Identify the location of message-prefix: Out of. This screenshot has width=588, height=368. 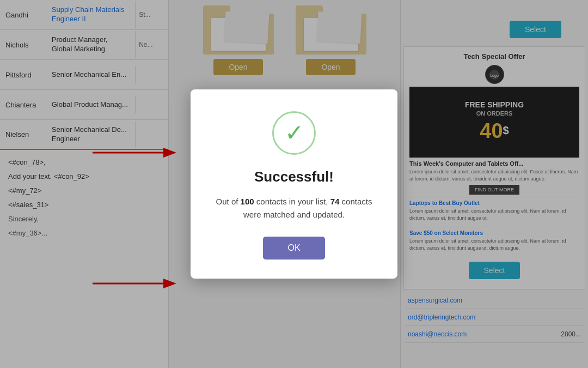
(229, 202).